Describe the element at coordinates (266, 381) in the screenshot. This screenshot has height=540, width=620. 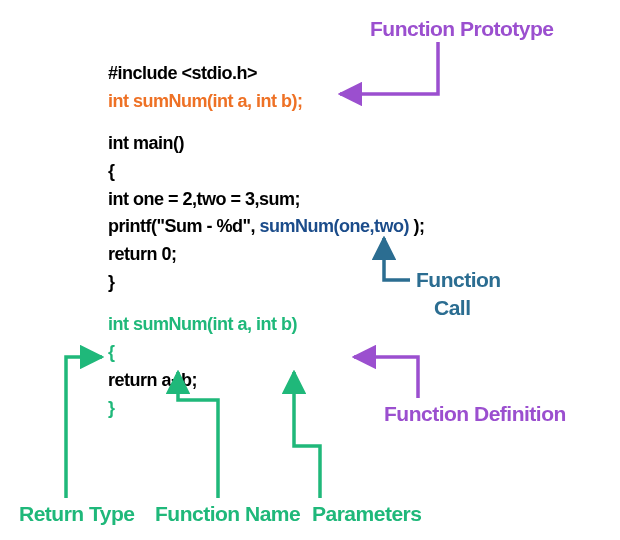
I see `code-return-expr: return a+b;` at that location.